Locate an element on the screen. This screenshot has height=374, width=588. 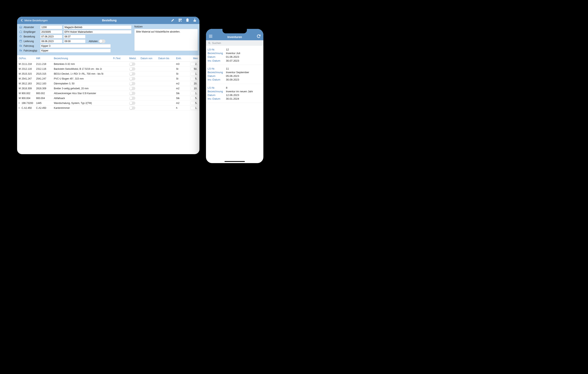
cell-inr: 2816.309 is located at coordinates (45, 88).